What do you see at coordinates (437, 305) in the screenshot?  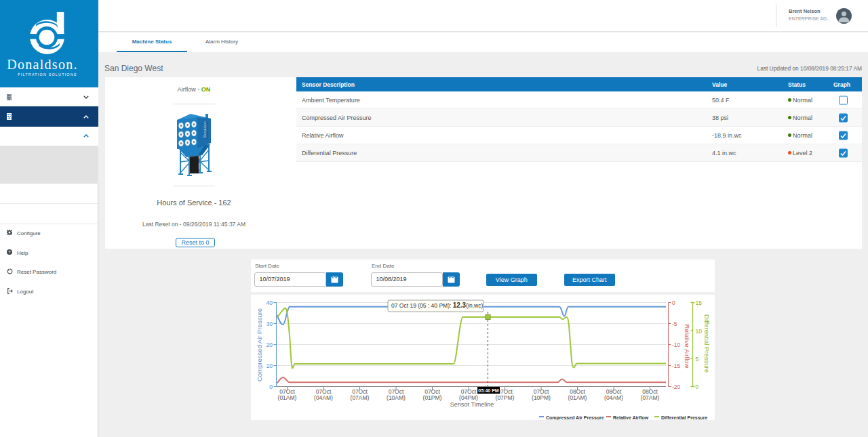 I see `svg-text:07 Oct 19 (05 : 40 PM): 12.3(i: 07 Oct 19 (05 : 40 PM): 12.3(in.wc)` at bounding box center [437, 305].